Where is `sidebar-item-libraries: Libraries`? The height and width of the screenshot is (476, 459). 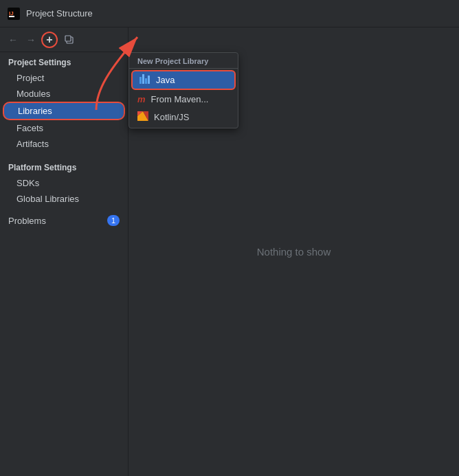 sidebar-item-libraries: Libraries is located at coordinates (64, 111).